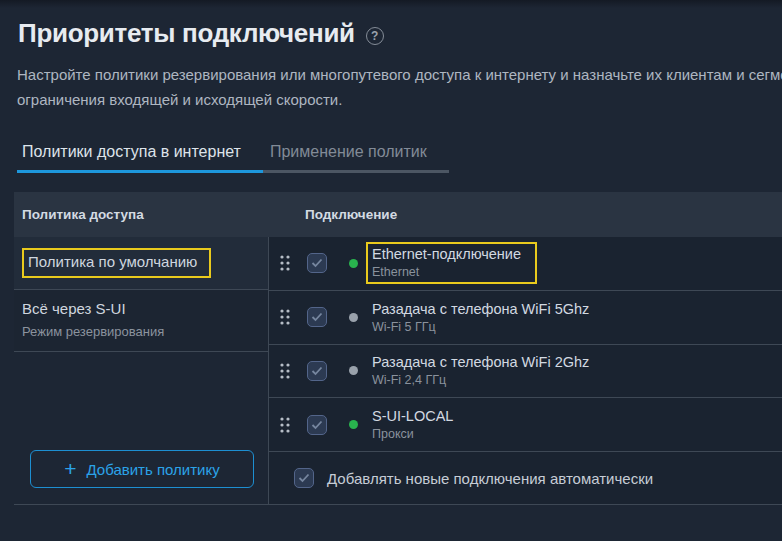 The width and height of the screenshot is (782, 541). Describe the element at coordinates (526, 264) in the screenshot. I see `connection-row-ethernet: Ethernet-подключение Ethernet` at that location.